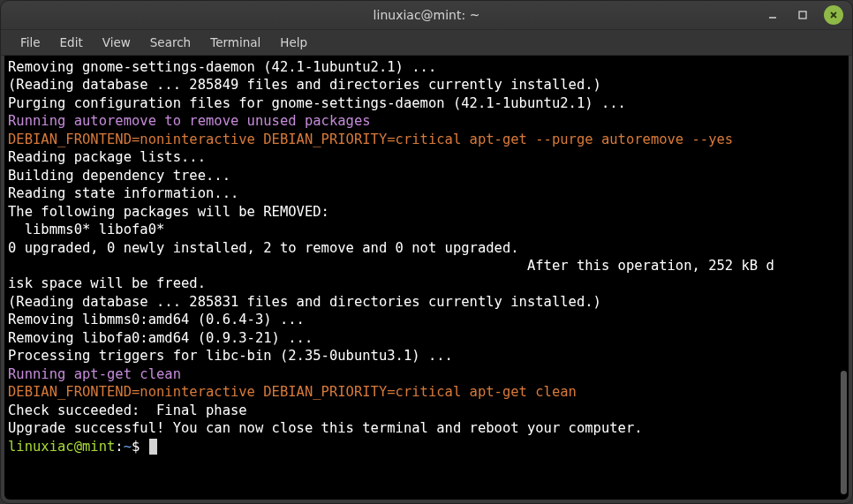 Image resolution: width=853 pixels, height=504 pixels. I want to click on prompt-user-host: linuxiac@mint, so click(62, 447).